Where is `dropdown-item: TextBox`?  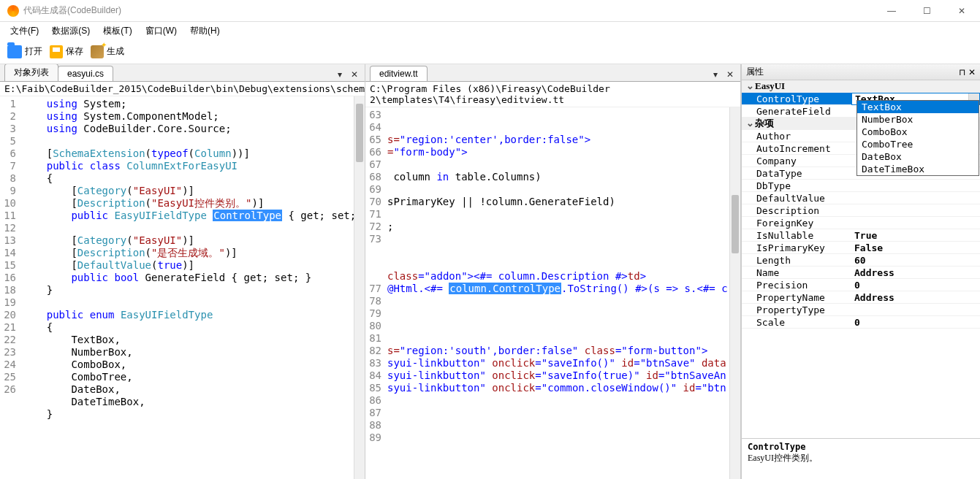 dropdown-item: TextBox is located at coordinates (918, 107).